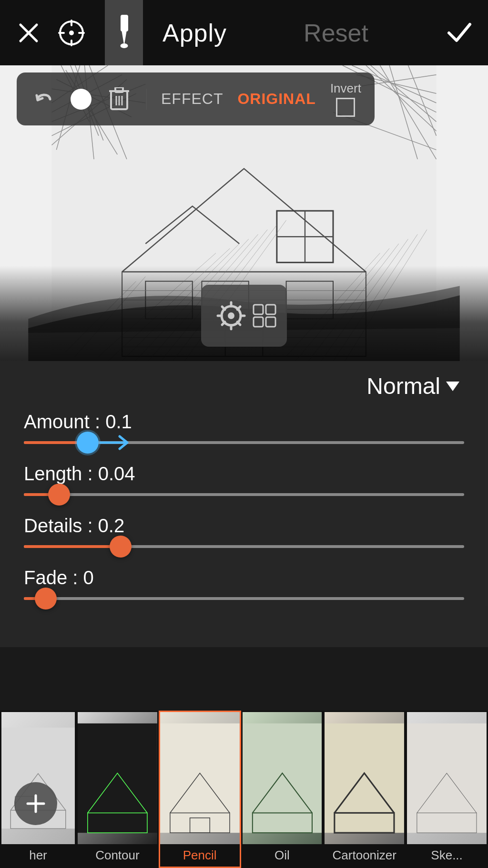 The height and width of the screenshot is (868, 488). Describe the element at coordinates (244, 316) in the screenshot. I see `settings-panel-button` at that location.